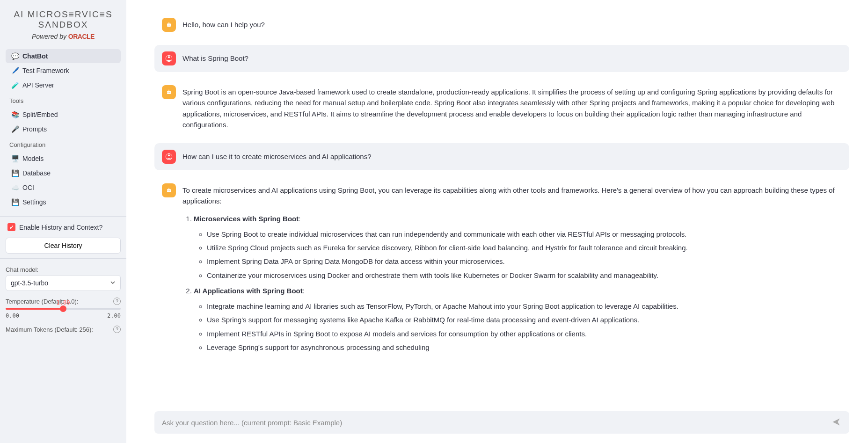  I want to click on list-item: Implement RESTful APIs in Spring Boot to…, so click(524, 334).